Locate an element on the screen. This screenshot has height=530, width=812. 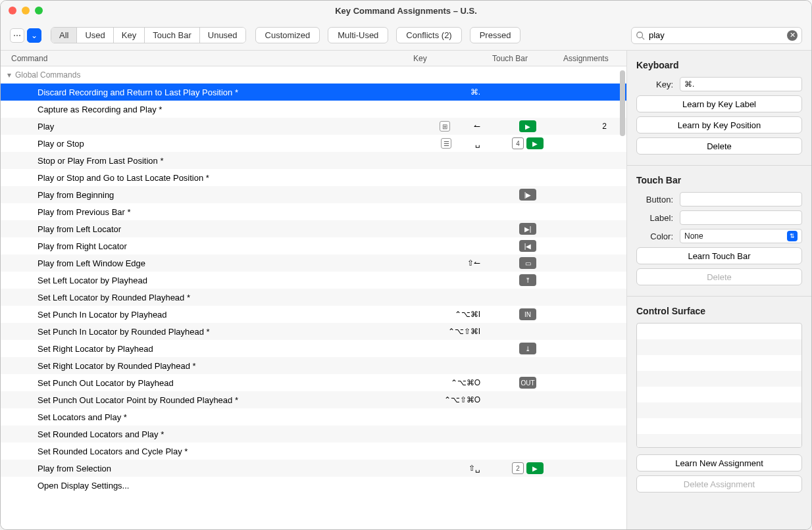
table-row: Play or Stop☰␣4▶ is located at coordinates (313, 143).